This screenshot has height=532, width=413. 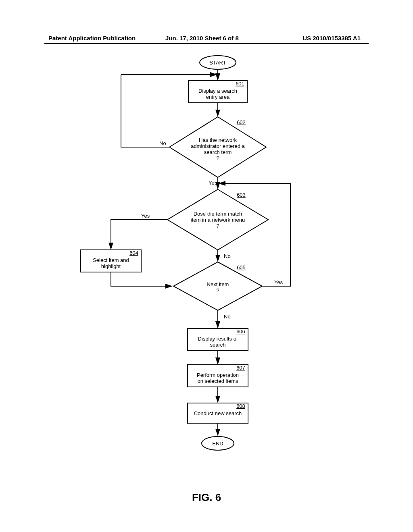 I want to click on start-label: START, so click(x=218, y=63).